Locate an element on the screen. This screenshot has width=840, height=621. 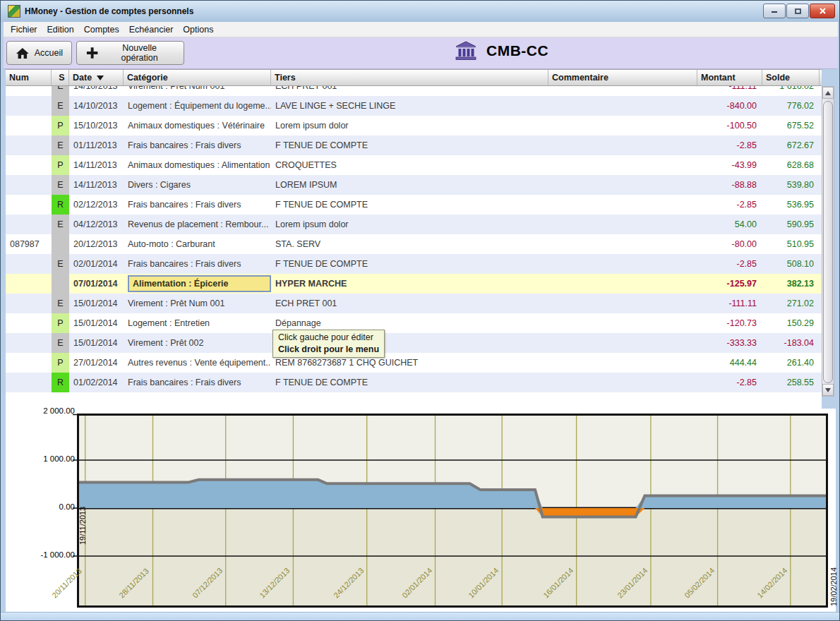
cell-date: 01/11/2013 is located at coordinates (96, 145).